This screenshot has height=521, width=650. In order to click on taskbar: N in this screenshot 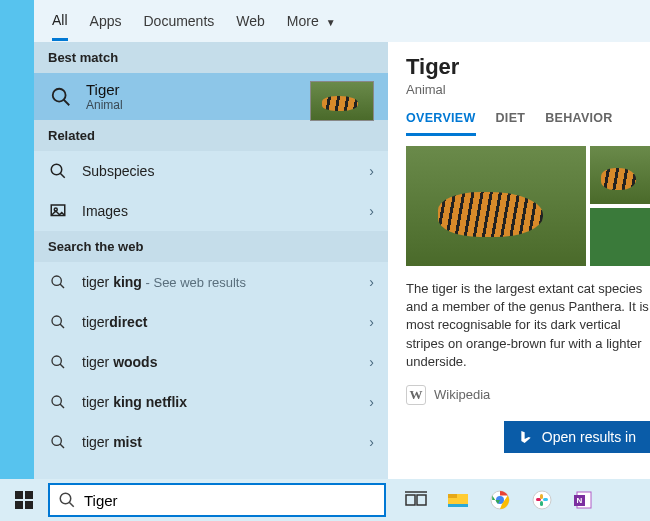, I will do `click(325, 500)`.